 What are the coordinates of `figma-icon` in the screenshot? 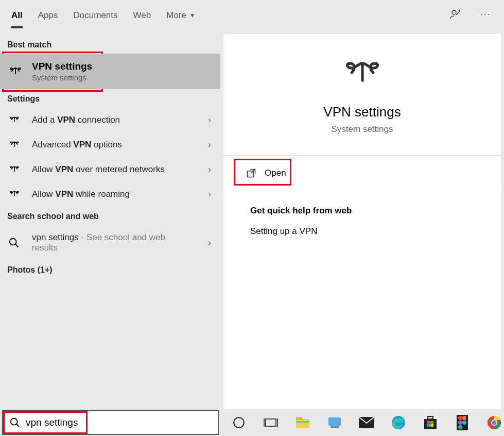 It's located at (462, 423).